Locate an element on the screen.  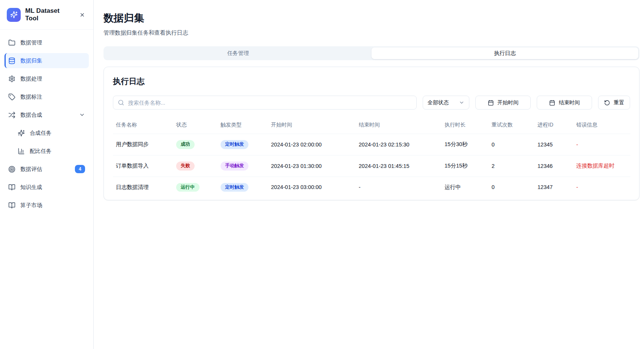
sidebar-item-data-management: 数据管理 is located at coordinates (47, 43).